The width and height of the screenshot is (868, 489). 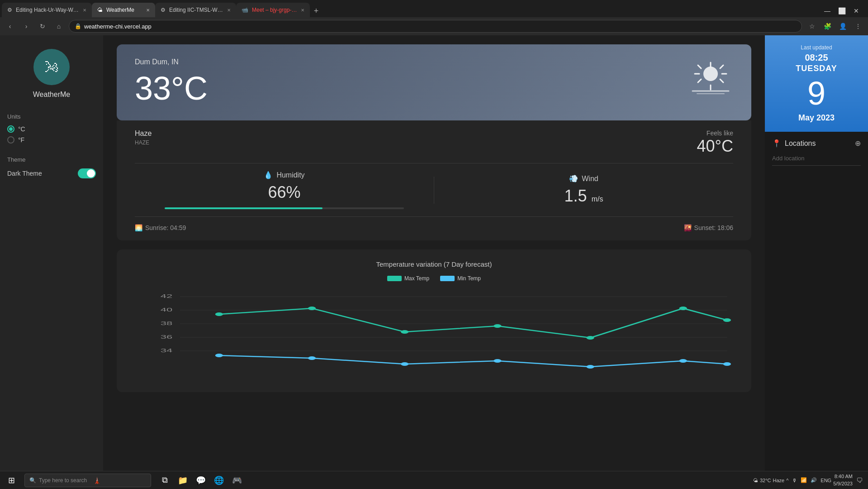 What do you see at coordinates (843, 484) in the screenshot?
I see `clock-date: 5/9/2023` at bounding box center [843, 484].